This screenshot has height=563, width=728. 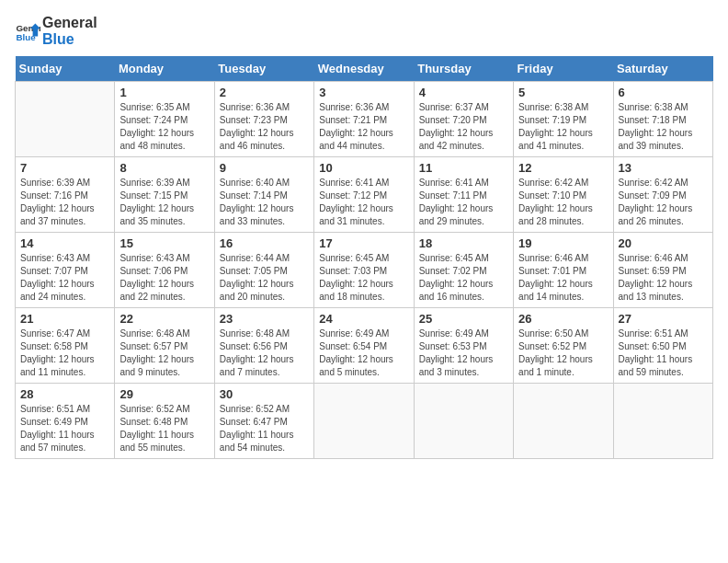 I want to click on day-cell: 18Sunrise: 6:45 AMSunset: 7:02 PMDayligh…, so click(x=463, y=270).